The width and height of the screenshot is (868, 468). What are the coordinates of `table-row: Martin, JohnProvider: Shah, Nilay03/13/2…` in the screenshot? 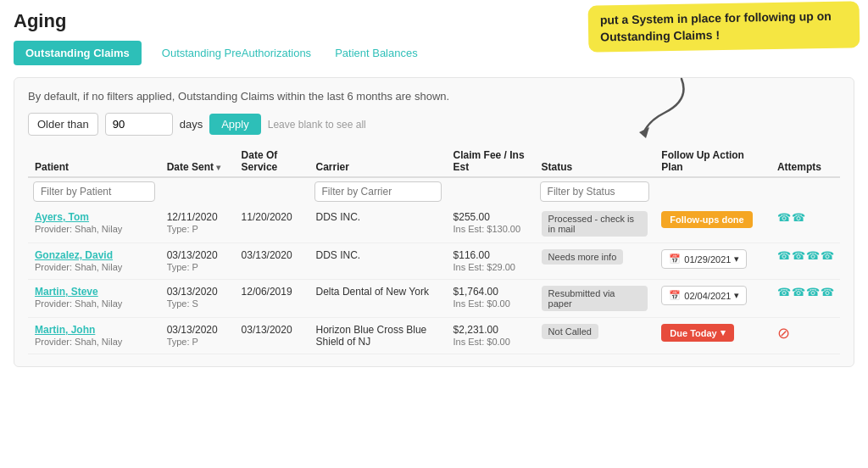 It's located at (434, 336).